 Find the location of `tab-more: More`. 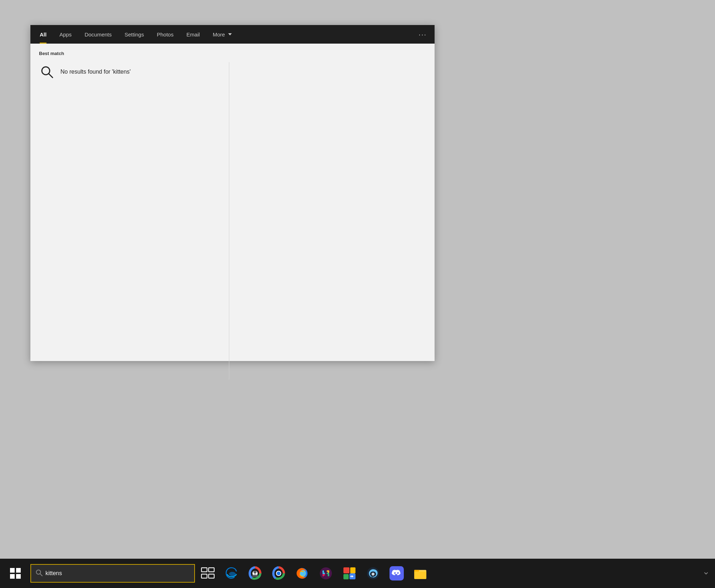

tab-more: More is located at coordinates (222, 34).